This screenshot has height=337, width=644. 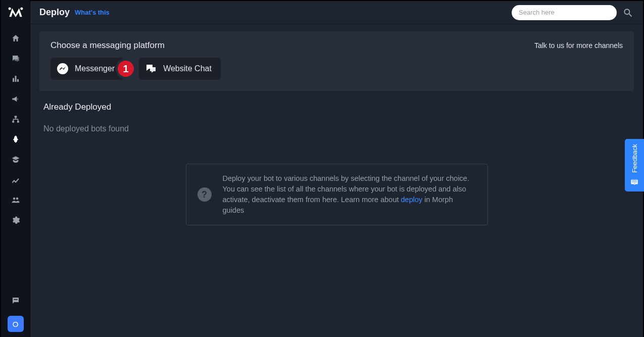 What do you see at coordinates (205, 195) in the screenshot?
I see `question-icon: ?` at bounding box center [205, 195].